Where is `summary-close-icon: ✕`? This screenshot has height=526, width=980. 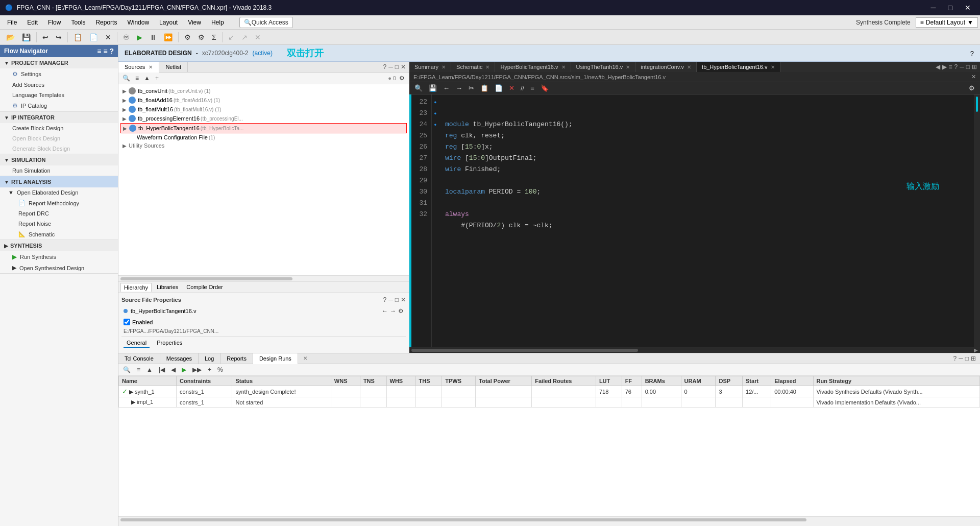
summary-close-icon: ✕ is located at coordinates (444, 67).